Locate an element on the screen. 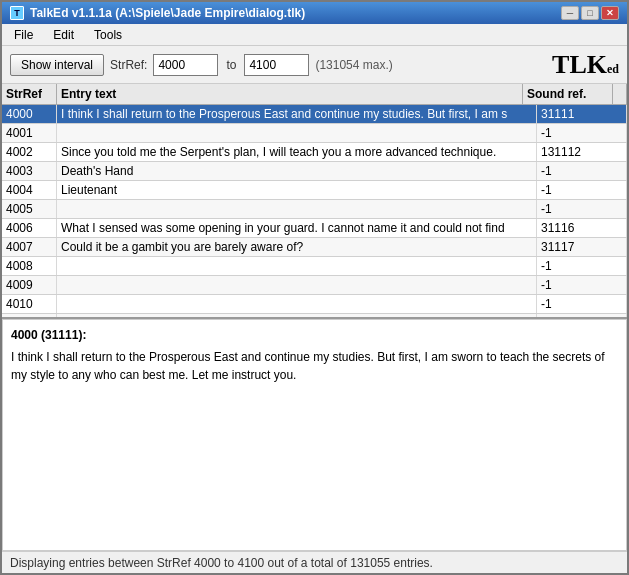 The image size is (629, 575). strref-label: StrRef: is located at coordinates (128, 65).